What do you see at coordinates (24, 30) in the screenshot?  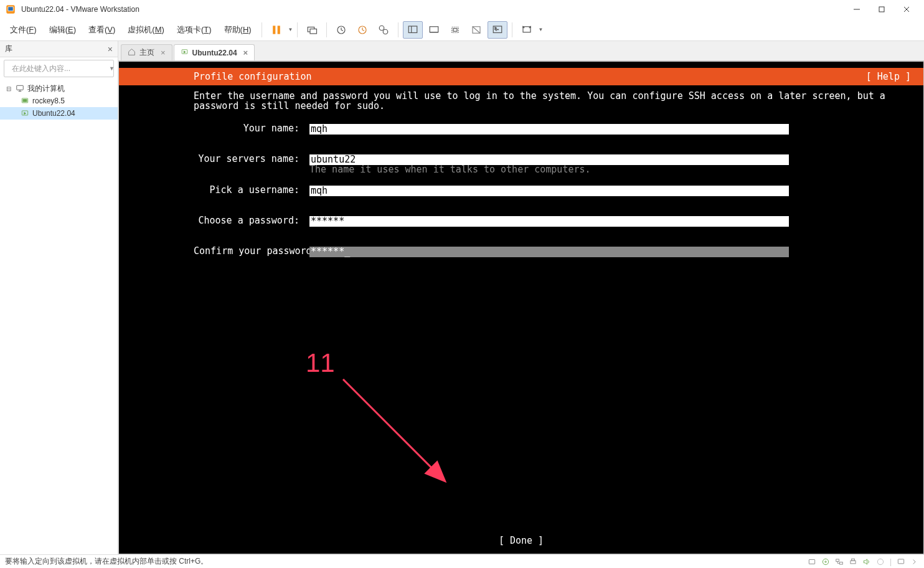 I see `menu-file: 文件(F)` at bounding box center [24, 30].